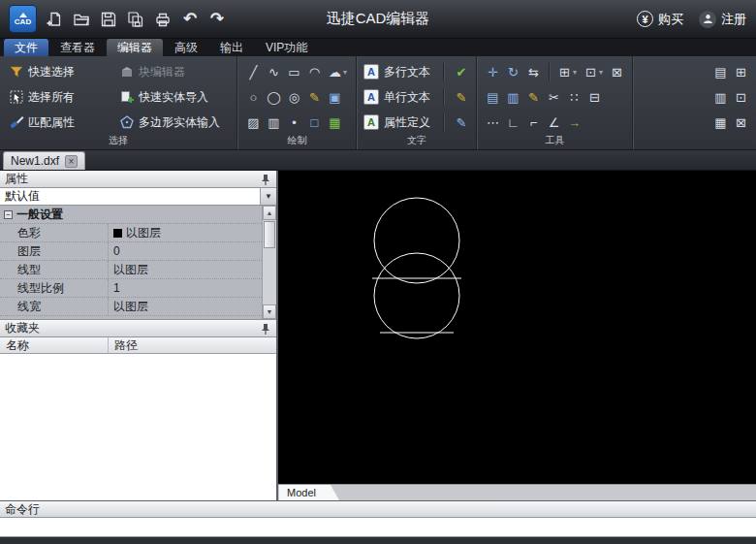 This screenshot has width=756, height=544. I want to click on polygon-entity-input-button: 多边形实体输入, so click(173, 122).